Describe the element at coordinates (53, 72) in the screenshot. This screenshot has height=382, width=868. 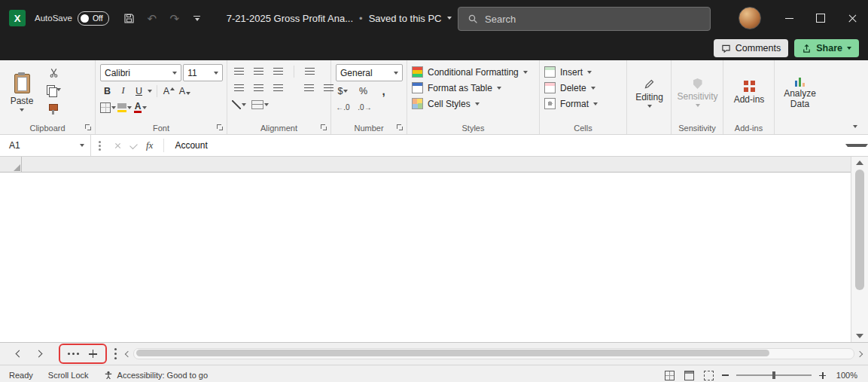
I see `cut-button` at that location.